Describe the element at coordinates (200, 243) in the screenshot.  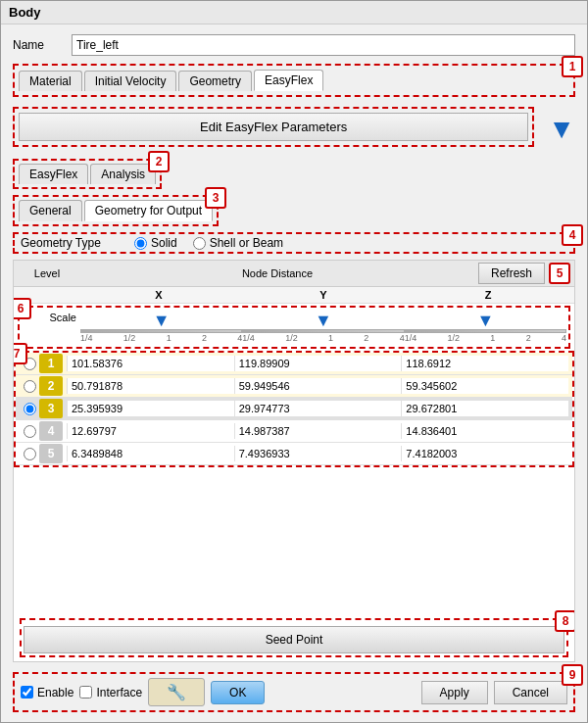
I see `shell-beam-radio` at that location.